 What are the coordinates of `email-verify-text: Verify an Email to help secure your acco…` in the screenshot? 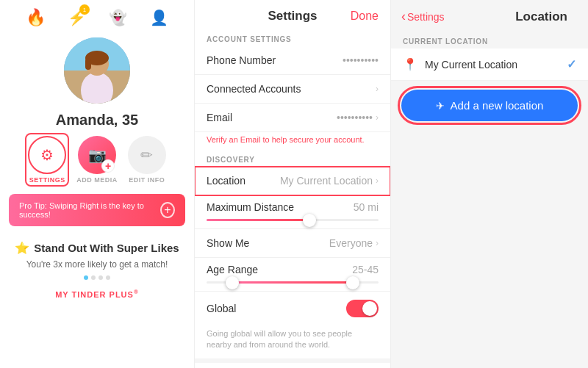 It's located at (293, 141).